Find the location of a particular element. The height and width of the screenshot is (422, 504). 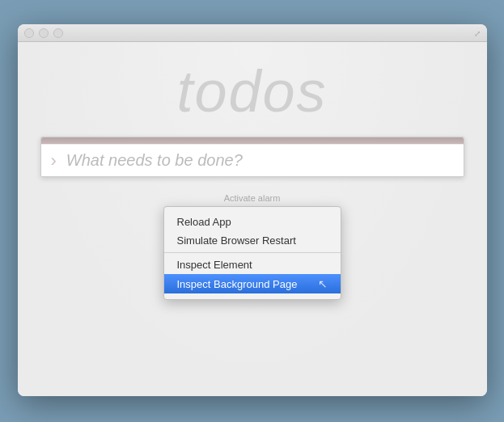

menu-item-inspect-background-page: Inspect Background Page ↖ is located at coordinates (252, 284).